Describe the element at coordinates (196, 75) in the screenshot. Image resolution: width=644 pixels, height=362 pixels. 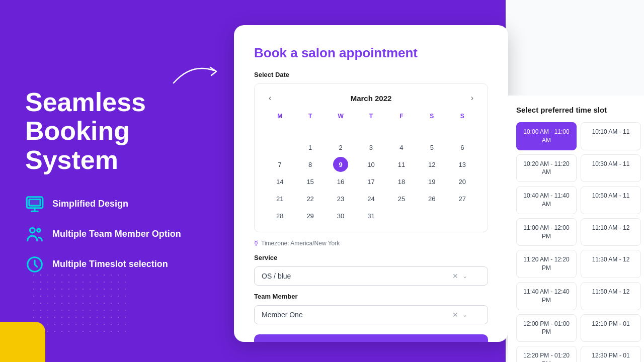
I see `decorative-arrow` at that location.